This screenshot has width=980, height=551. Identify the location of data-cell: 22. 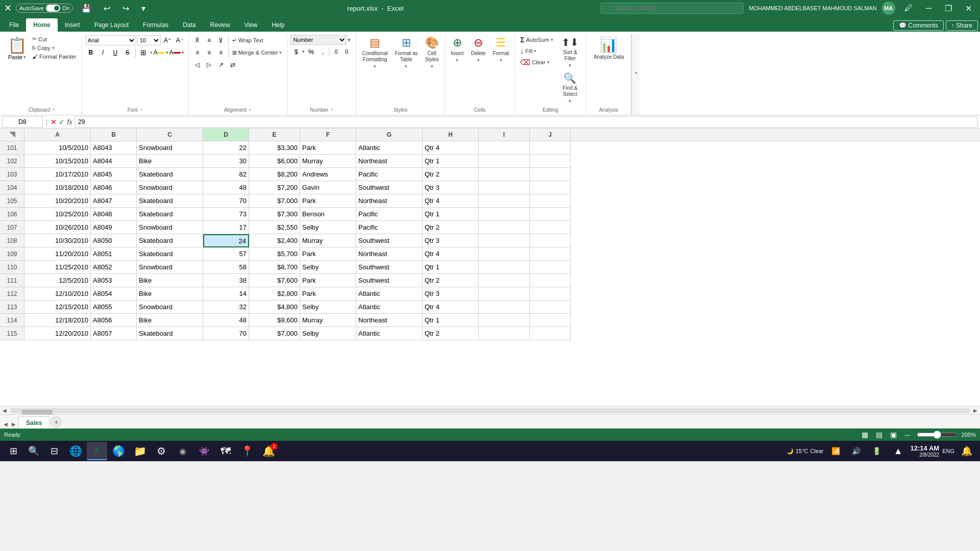
(226, 148).